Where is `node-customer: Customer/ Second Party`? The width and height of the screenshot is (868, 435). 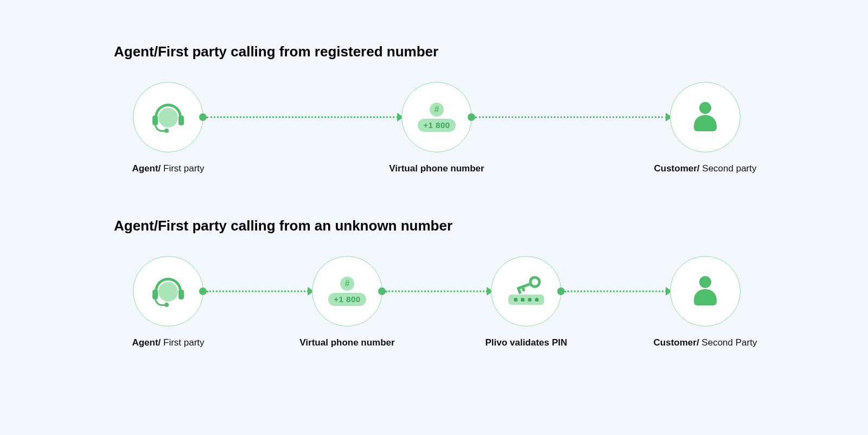
node-customer: Customer/ Second Party is located at coordinates (705, 291).